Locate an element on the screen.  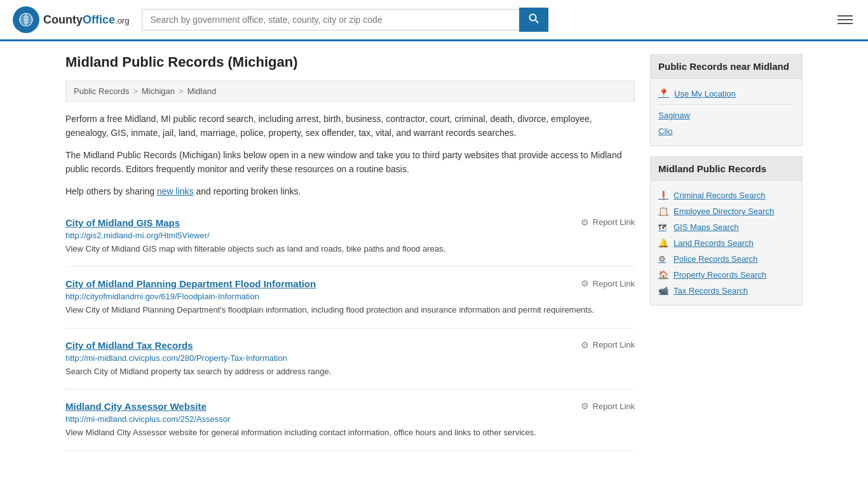
location-pin-icon: 📍 is located at coordinates (663, 93).